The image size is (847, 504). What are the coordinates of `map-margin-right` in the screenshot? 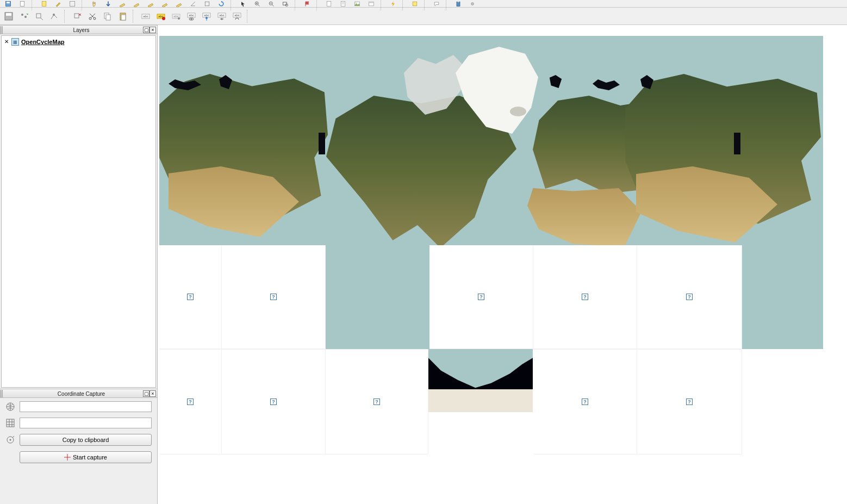 It's located at (835, 270).